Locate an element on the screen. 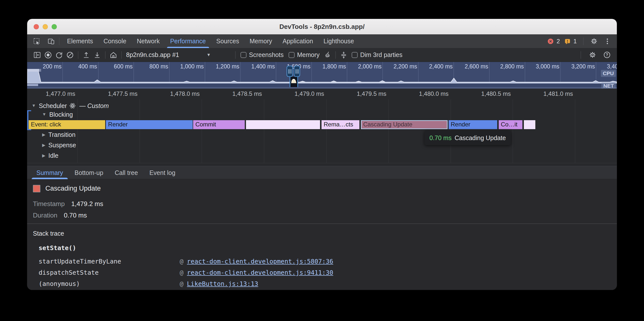 This screenshot has height=321, width=644. stack-link: react-dom-client.development.js:5807:36 is located at coordinates (260, 262).